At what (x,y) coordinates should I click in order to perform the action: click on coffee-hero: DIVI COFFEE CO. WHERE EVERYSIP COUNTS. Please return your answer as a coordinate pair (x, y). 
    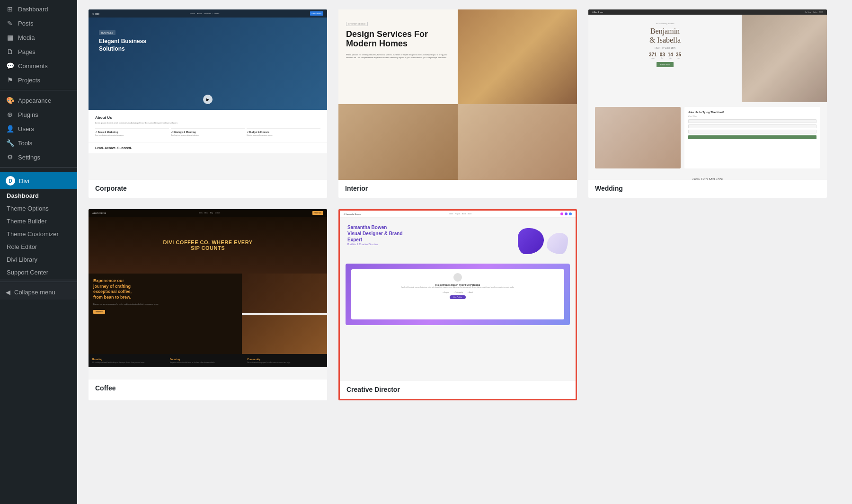
    Looking at the image, I should click on (208, 245).